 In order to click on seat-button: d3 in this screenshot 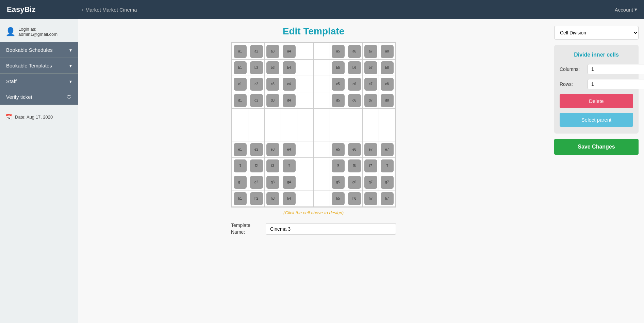, I will do `click(273, 101)`.